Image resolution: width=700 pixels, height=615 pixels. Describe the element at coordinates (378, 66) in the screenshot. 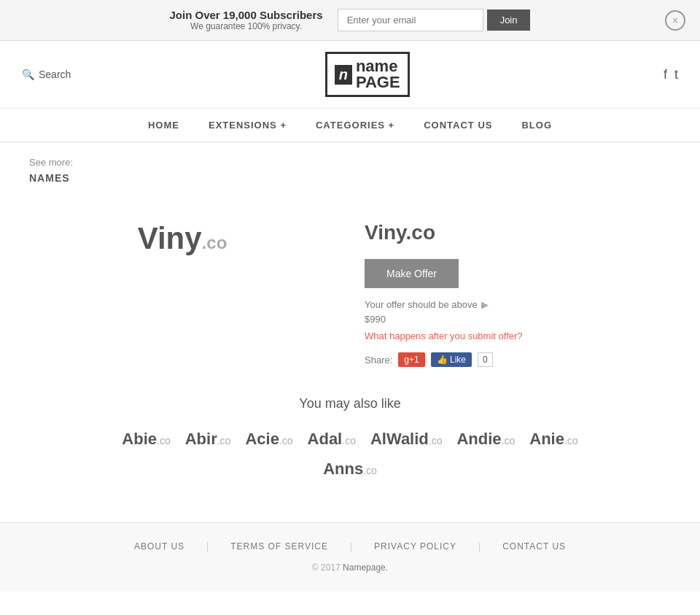

I see `logo-name: name` at that location.